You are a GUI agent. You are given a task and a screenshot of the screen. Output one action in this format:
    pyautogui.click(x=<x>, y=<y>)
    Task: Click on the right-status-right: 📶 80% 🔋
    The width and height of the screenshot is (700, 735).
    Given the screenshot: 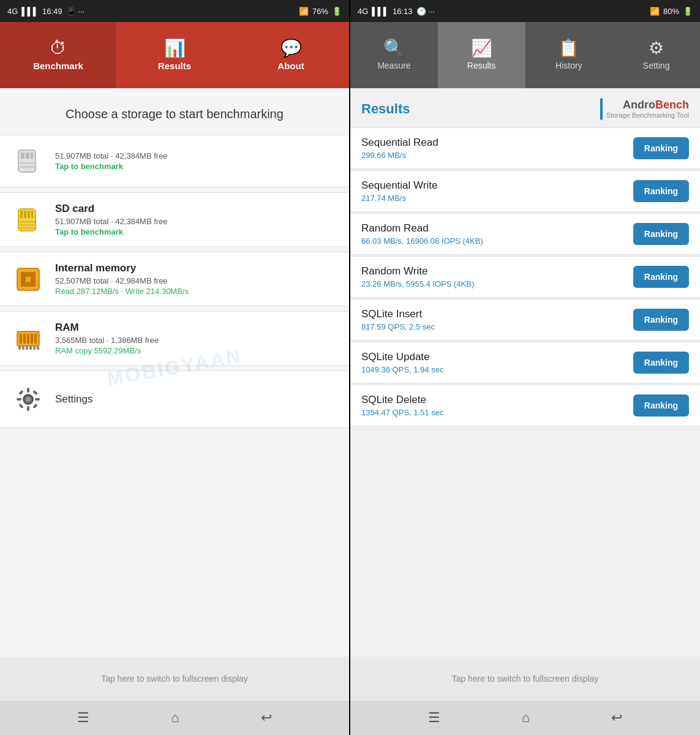 What is the action you would take?
    pyautogui.click(x=671, y=11)
    